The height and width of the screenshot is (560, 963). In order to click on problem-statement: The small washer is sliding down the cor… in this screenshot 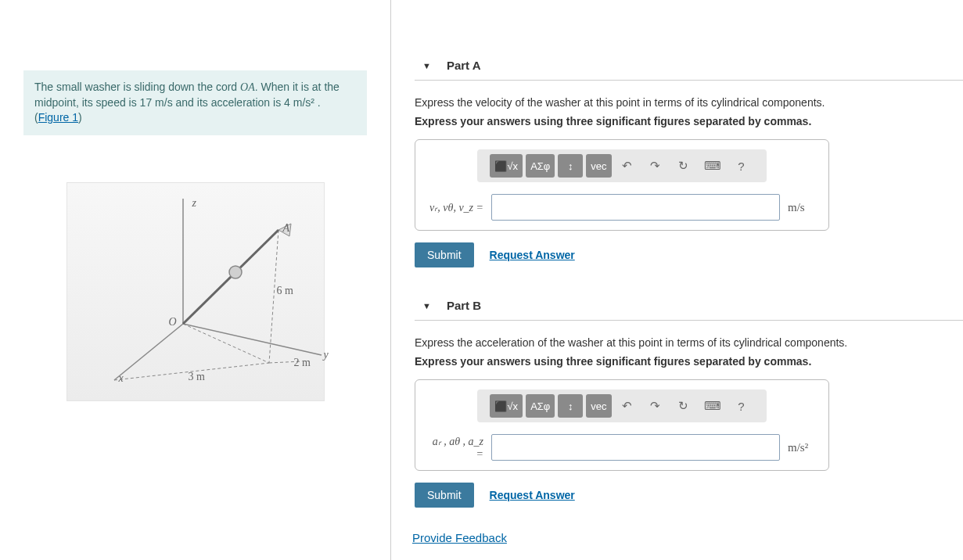, I will do `click(196, 103)`.